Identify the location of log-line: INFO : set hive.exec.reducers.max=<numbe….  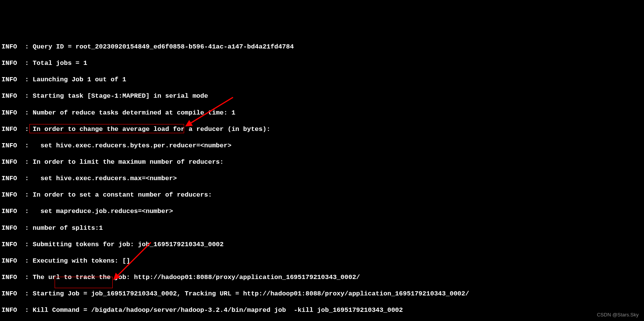
(322, 179).